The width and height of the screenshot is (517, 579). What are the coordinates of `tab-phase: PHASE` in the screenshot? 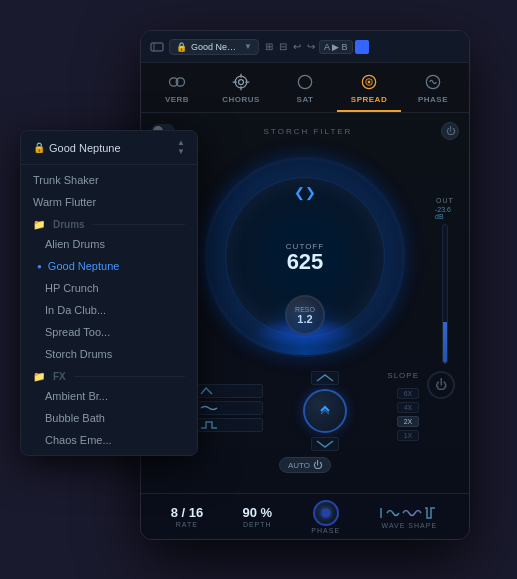 It's located at (433, 90).